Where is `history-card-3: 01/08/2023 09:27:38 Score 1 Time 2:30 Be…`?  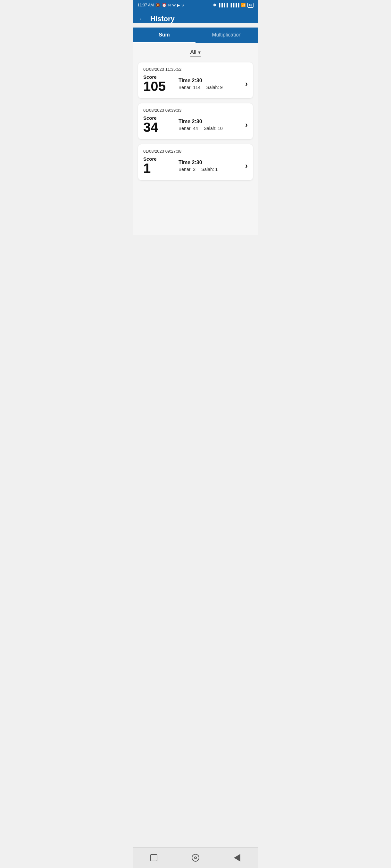
history-card-3: 01/08/2023 09:27:38 Score 1 Time 2:30 Be… is located at coordinates (196, 162).